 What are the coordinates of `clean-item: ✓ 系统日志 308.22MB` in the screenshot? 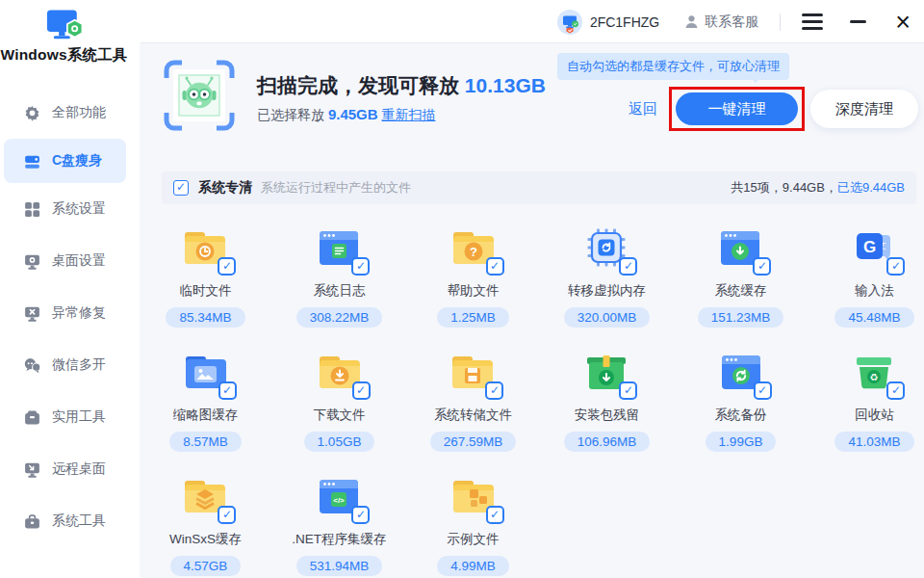 It's located at (340, 279).